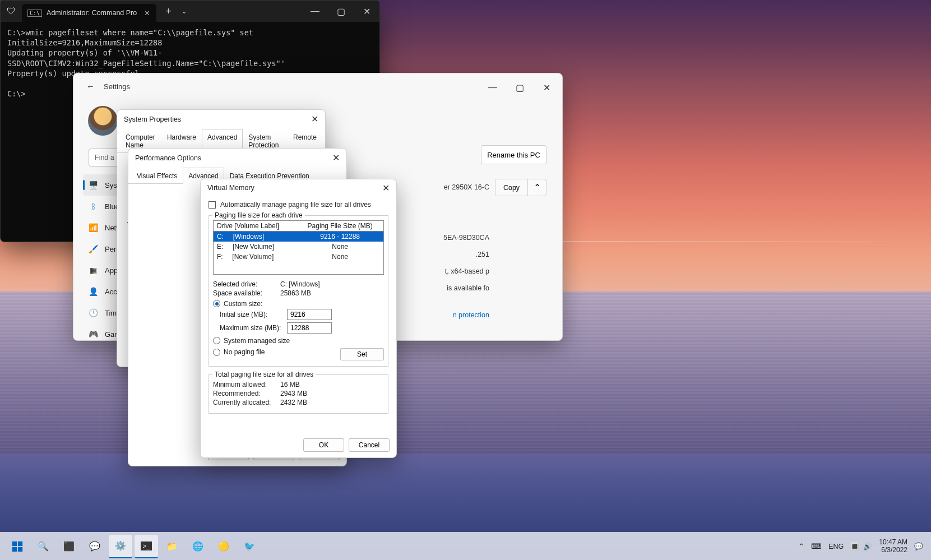  What do you see at coordinates (868, 546) in the screenshot?
I see `volume-icon: 🔊` at bounding box center [868, 546].